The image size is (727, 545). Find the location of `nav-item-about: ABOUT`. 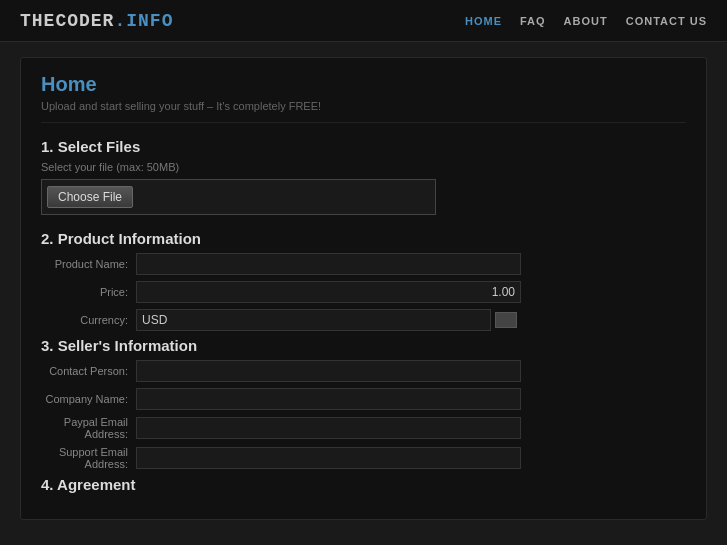

nav-item-about: ABOUT is located at coordinates (586, 21).